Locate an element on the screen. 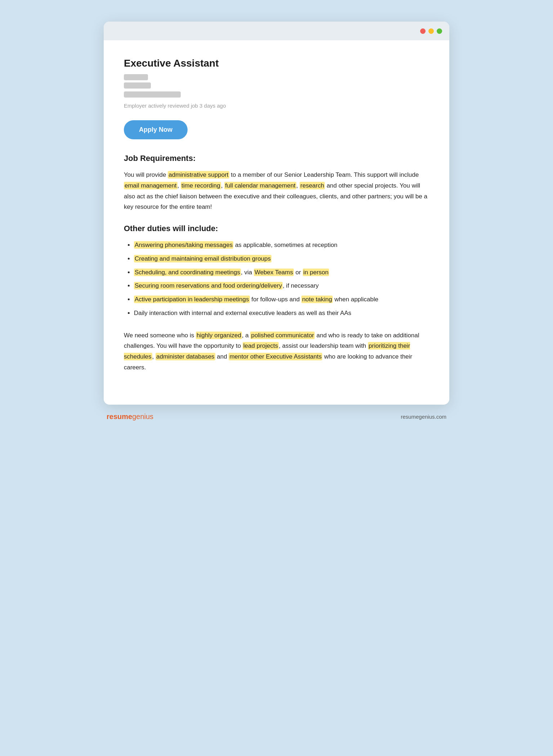 The image size is (553, 756). closing-highlight-lead-projects: lead projects is located at coordinates (261, 346).